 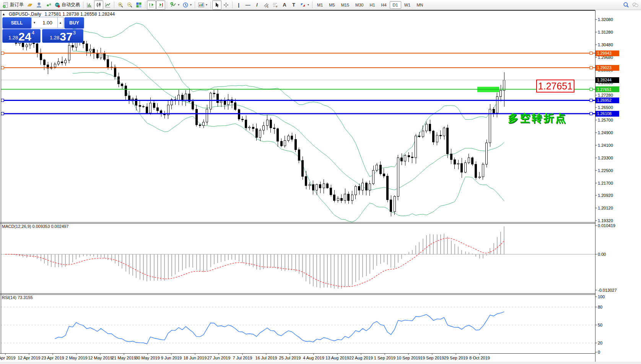 What do you see at coordinates (53, 358) in the screenshot?
I see `date-tick-label: 23 Apr 2019` at bounding box center [53, 358].